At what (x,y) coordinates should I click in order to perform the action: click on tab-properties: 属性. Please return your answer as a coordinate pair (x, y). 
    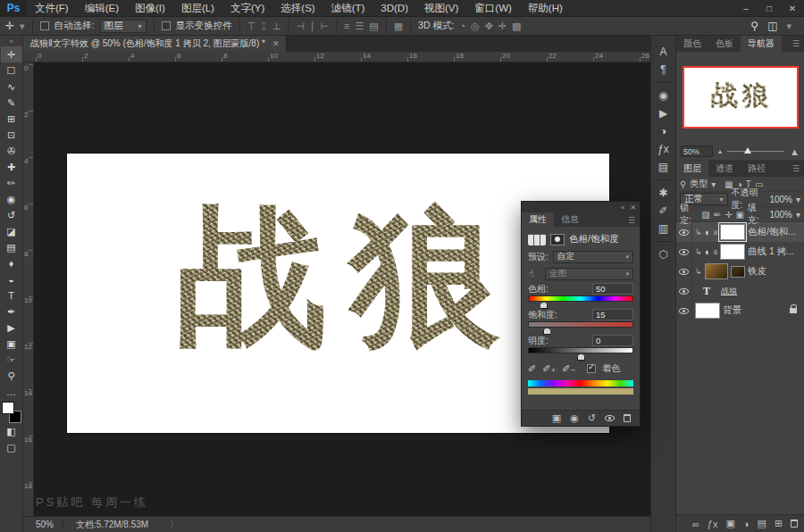
    Looking at the image, I should click on (538, 220).